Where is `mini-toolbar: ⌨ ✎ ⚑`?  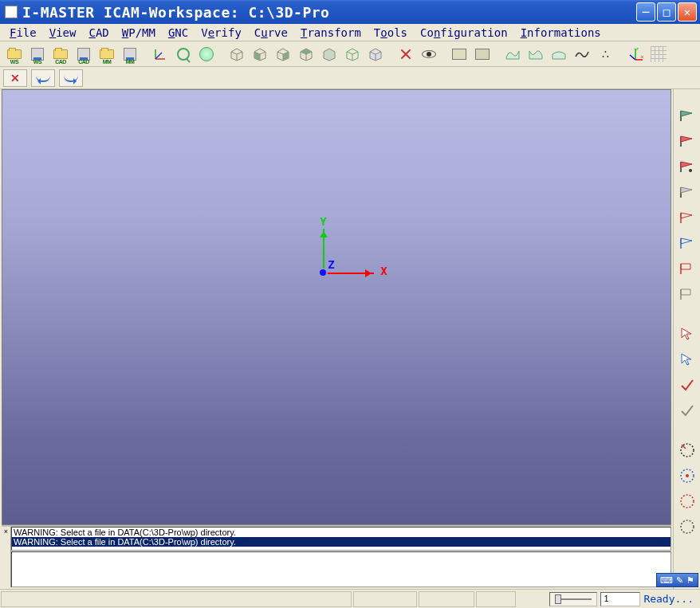 mini-toolbar: ⌨ ✎ ⚑ is located at coordinates (678, 580).